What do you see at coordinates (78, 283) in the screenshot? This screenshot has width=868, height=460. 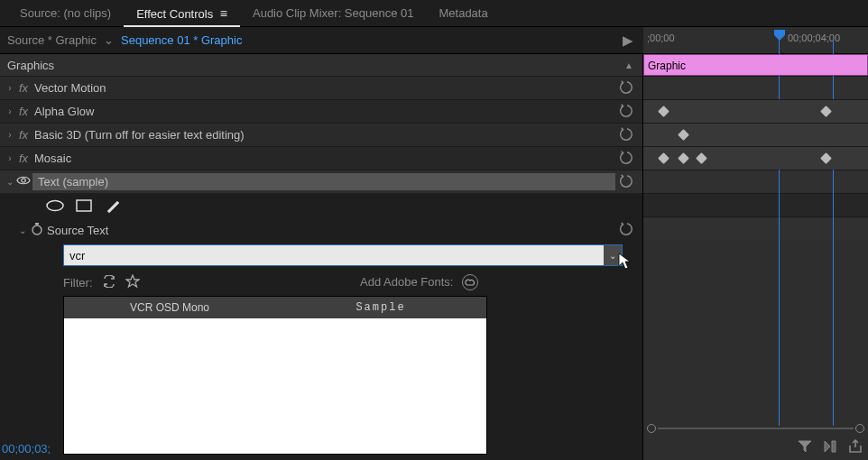 I see `filter-label: Filter:` at bounding box center [78, 283].